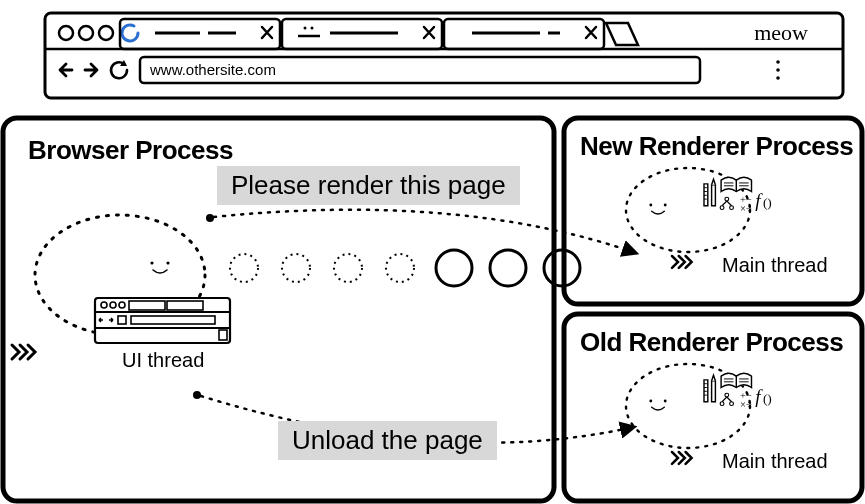 The height and width of the screenshot is (504, 865). Describe the element at coordinates (712, 342) in the screenshot. I see `old-renderer-title: Old Renderer Process` at that location.